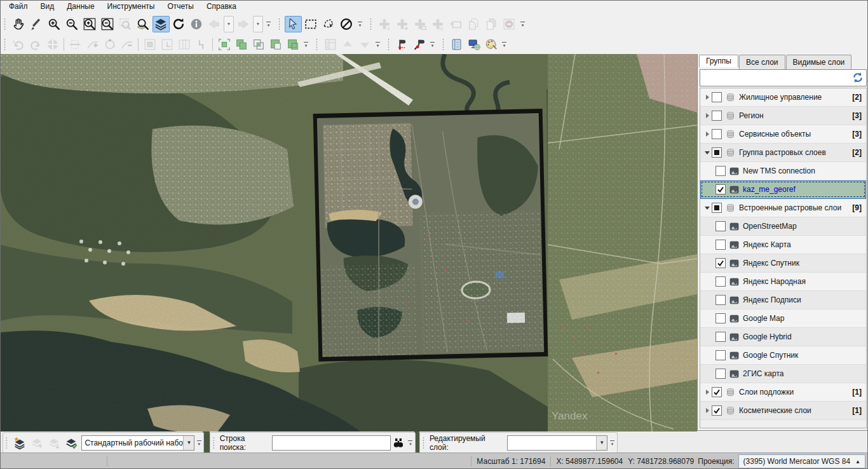 Image resolution: width=868 pixels, height=469 pixels. Describe the element at coordinates (783, 374) in the screenshot. I see `layer-row: 2ГИС карта` at that location.